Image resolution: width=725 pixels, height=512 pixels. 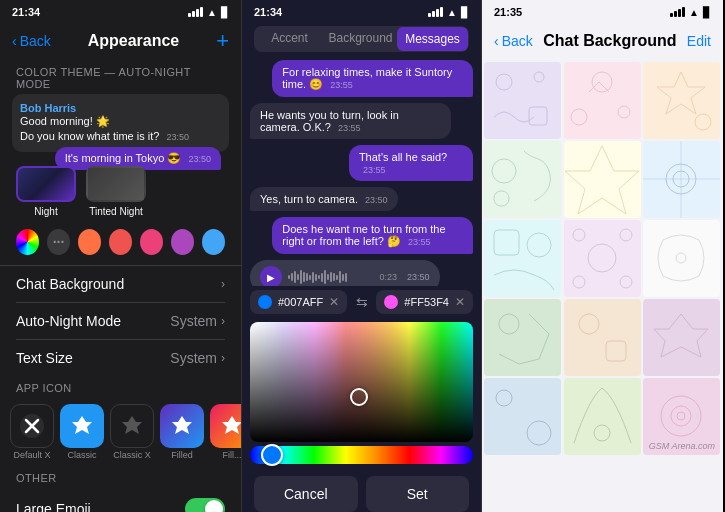 What do you see at coordinates (196, 12) in the screenshot?
I see `signal-icon` at bounding box center [196, 12].